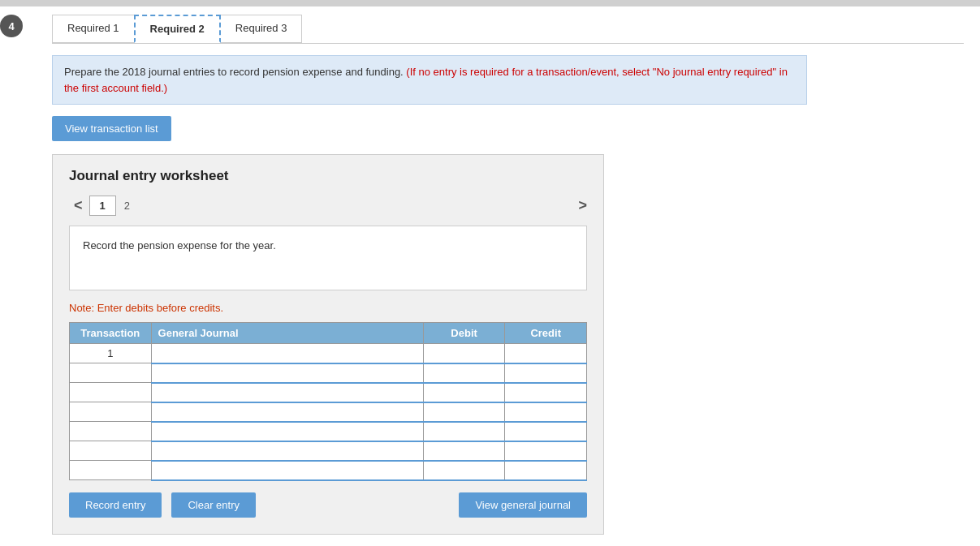 The image size is (980, 546). What do you see at coordinates (78, 206) in the screenshot?
I see `nav-prev-button: <` at bounding box center [78, 206].